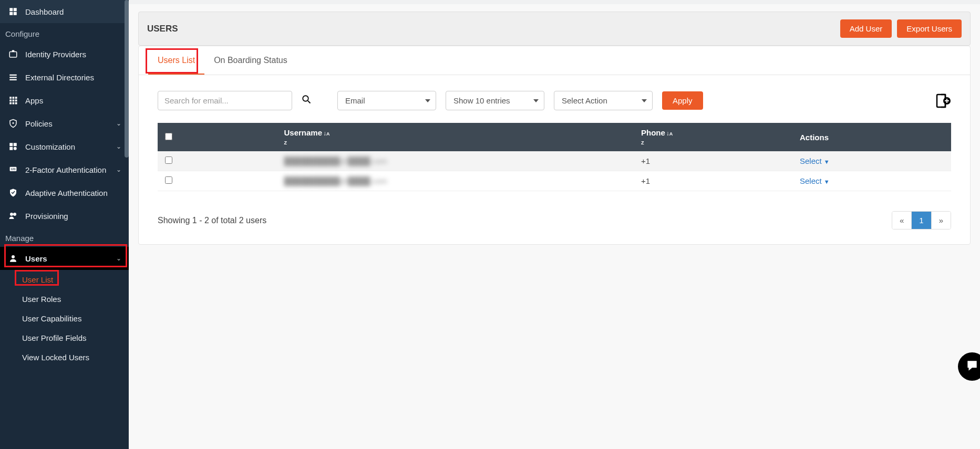 The height and width of the screenshot is (449, 980). What do you see at coordinates (64, 258) in the screenshot?
I see `sidebar-item-users: Users ⌄` at bounding box center [64, 258].